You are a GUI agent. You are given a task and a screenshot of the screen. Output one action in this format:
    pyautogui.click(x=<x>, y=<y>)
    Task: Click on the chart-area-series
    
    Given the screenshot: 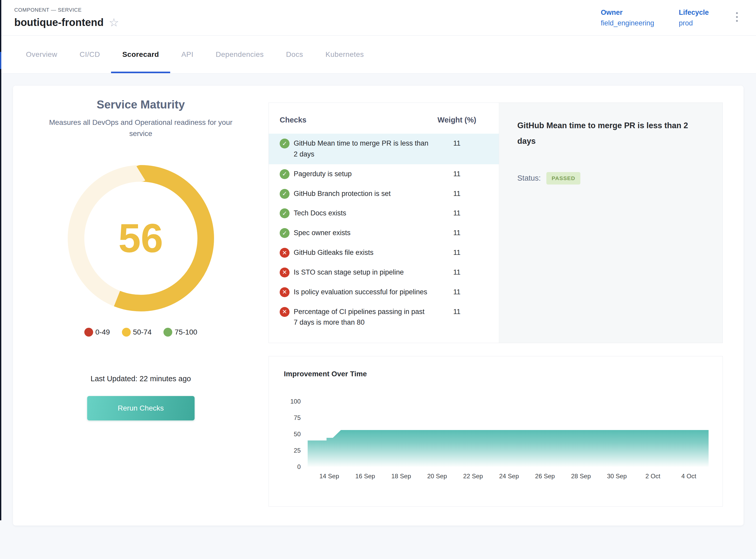 What is the action you would take?
    pyautogui.click(x=508, y=448)
    